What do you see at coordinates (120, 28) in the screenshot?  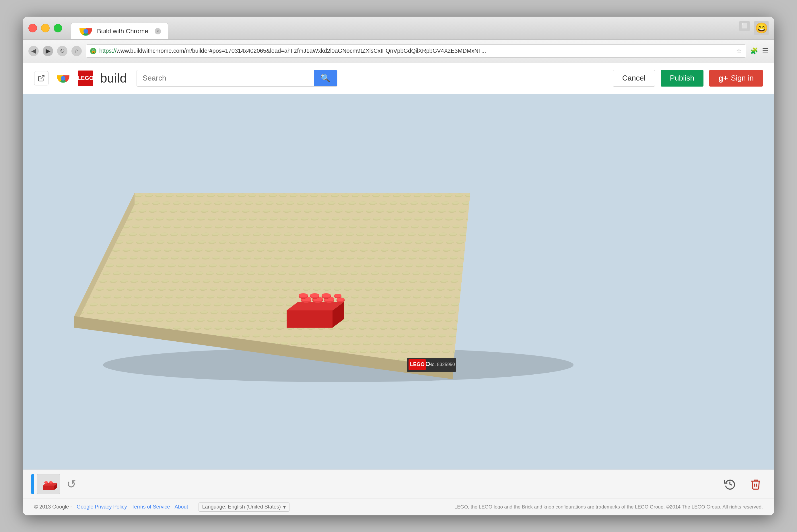 I see `tab-bar: Build with Chrome ×` at bounding box center [120, 28].